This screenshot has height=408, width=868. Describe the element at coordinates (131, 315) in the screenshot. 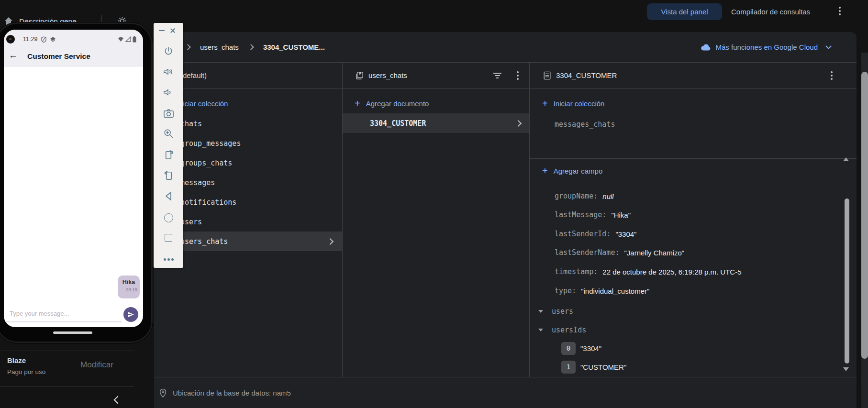

I see `send-icon` at that location.